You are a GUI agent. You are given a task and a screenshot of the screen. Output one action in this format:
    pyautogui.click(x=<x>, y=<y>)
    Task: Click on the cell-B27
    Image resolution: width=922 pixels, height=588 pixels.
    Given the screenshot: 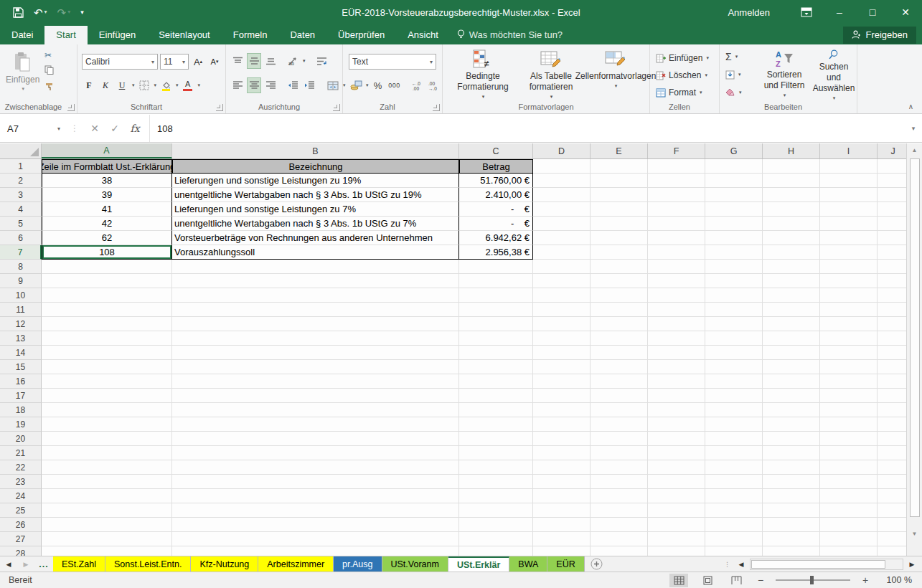 What is the action you would take?
    pyautogui.click(x=316, y=539)
    